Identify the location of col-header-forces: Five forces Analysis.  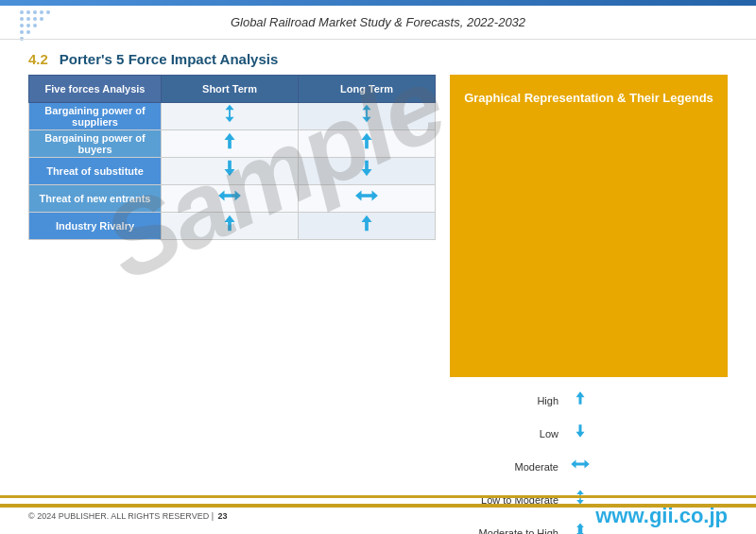
(95, 89).